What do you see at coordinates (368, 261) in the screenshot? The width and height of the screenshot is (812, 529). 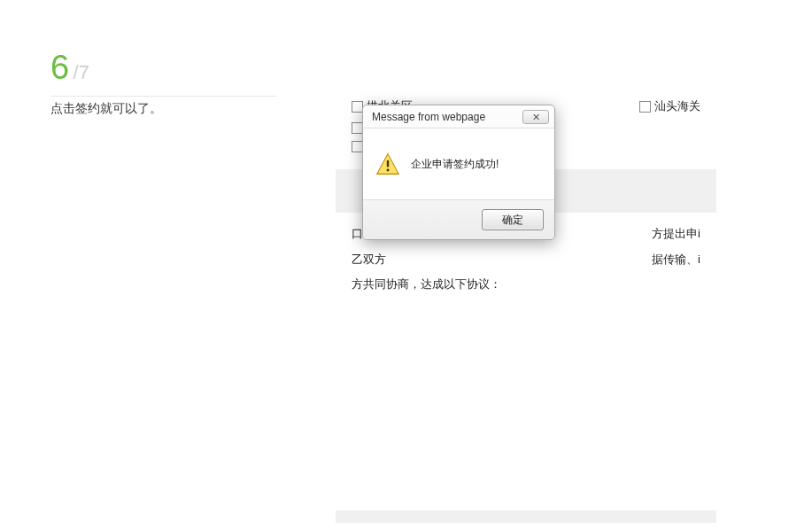 I see `agreement-fragment: 乙双方` at bounding box center [368, 261].